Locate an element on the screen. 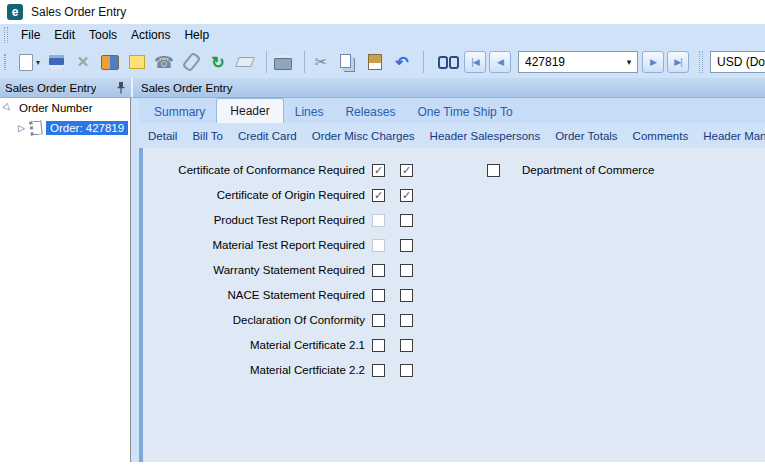 This screenshot has width=765, height=465. subtab-comments: Comments is located at coordinates (661, 136).